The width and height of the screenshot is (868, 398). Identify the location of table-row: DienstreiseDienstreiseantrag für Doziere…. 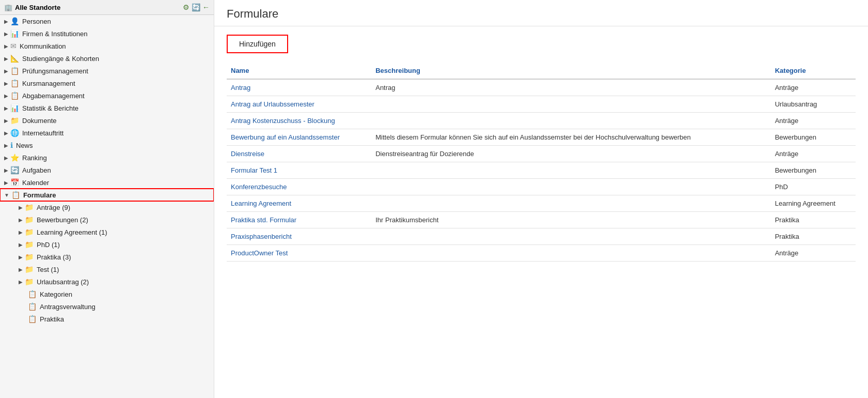
(541, 154).